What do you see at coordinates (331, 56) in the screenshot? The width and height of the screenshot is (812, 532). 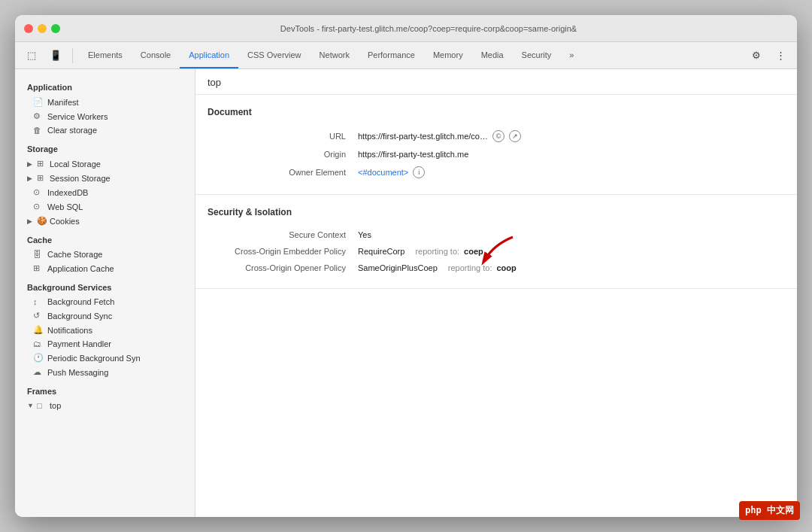 I see `toolbar-tabs: Elements Console Application CSS Overvie…` at bounding box center [331, 56].